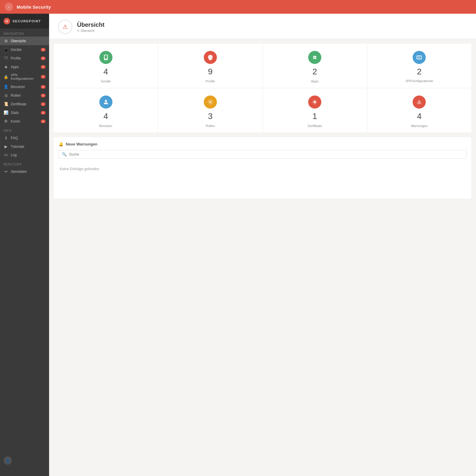 The image size is (476, 476). What do you see at coordinates (6, 77) in the screenshot?
I see `vpn-icon: 🔒` at bounding box center [6, 77].